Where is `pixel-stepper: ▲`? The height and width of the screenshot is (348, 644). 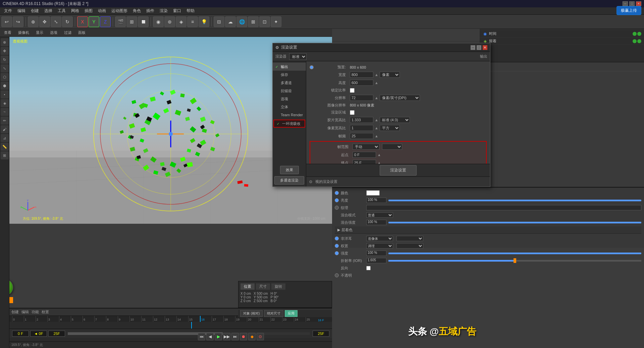
pixel-stepper: ▲ is located at coordinates (376, 128).